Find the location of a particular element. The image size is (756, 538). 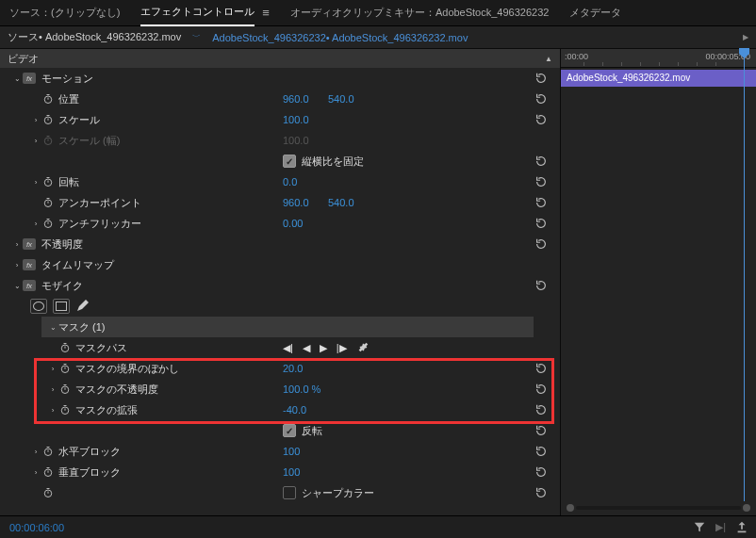

scroll-timeline-icon: ▶ is located at coordinates (746, 38).